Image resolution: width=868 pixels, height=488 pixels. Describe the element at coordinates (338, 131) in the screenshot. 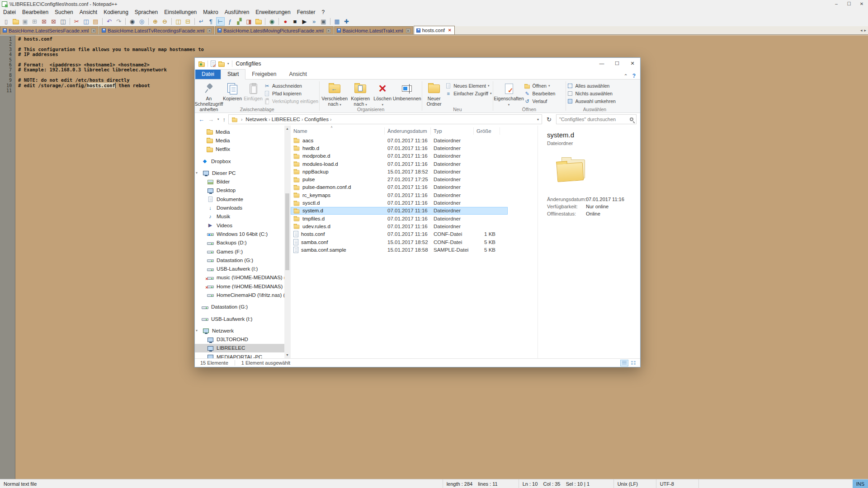

I see `column-header-name: Name` at that location.